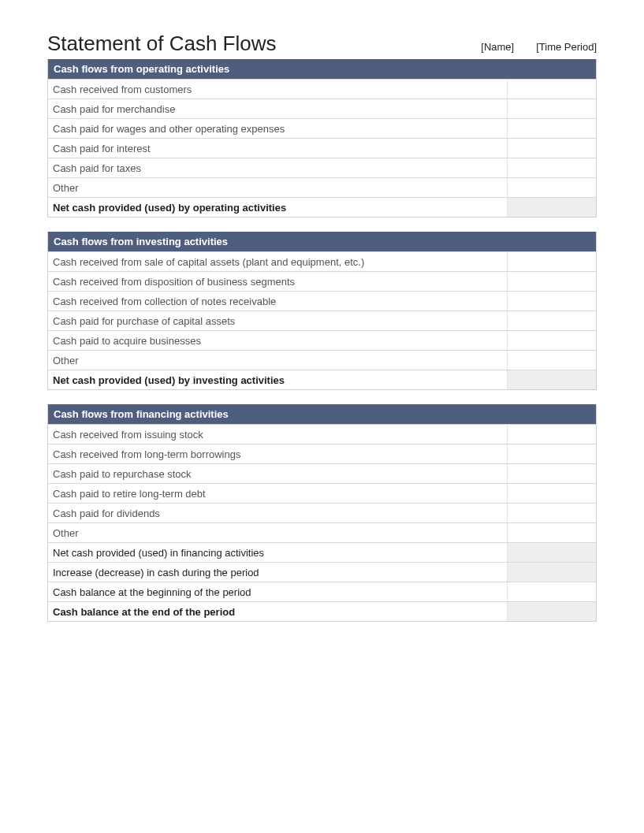 This screenshot has height=833, width=644. What do you see at coordinates (277, 281) in the screenshot?
I see `row-label: Cash received from disposition of busine…` at bounding box center [277, 281].